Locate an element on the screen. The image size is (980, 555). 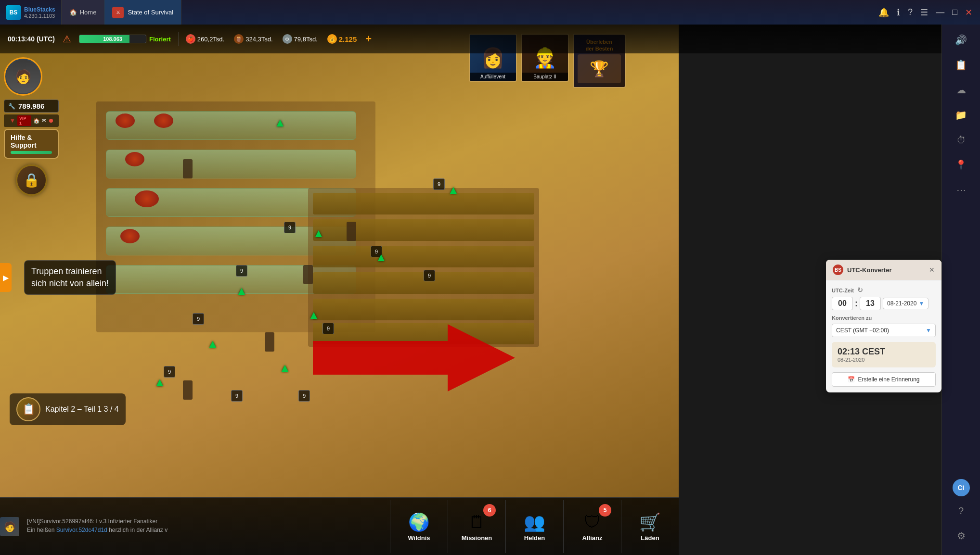
top-bar: BS BlueStacks 4.230.1.1103 🏠 Home ⚔ Stat… is located at coordinates (490, 13).